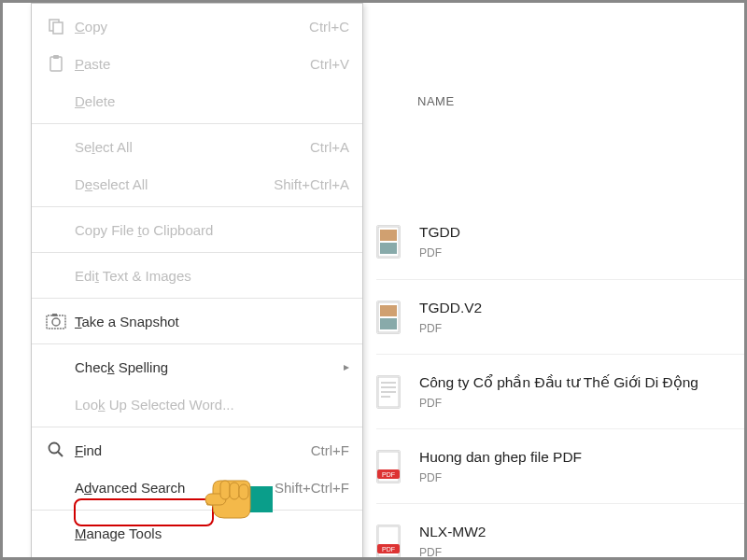  I want to click on file-row: PDFHuong dan ghep file PDFPDF, so click(560, 466).